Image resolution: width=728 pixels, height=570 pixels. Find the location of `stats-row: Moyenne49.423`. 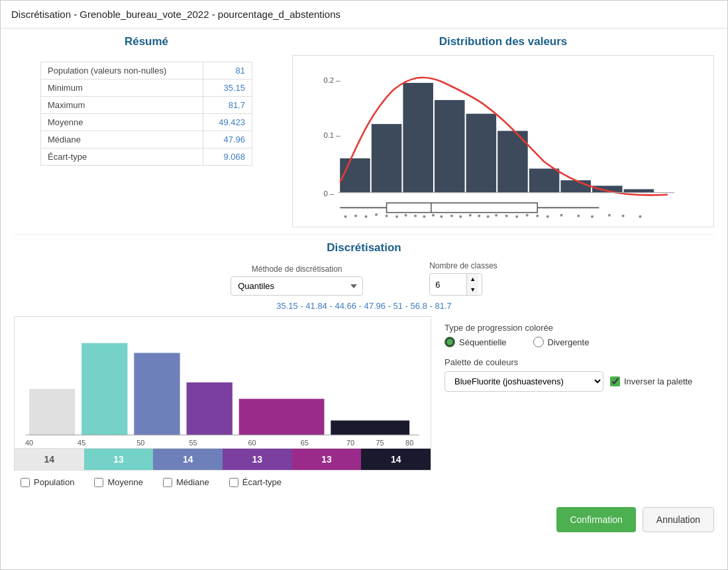

stats-row: Moyenne49.423 is located at coordinates (147, 123).